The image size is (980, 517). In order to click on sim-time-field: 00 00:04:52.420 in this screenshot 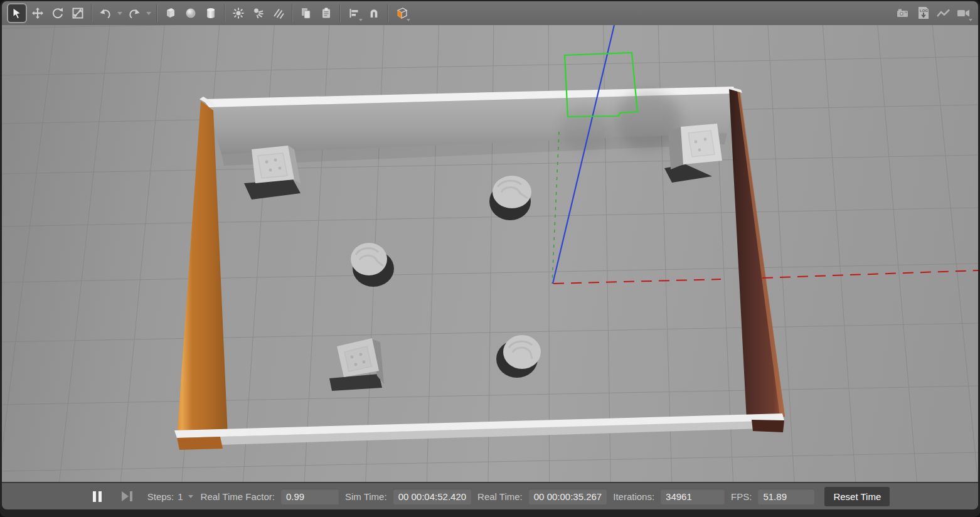, I will do `click(432, 497)`.